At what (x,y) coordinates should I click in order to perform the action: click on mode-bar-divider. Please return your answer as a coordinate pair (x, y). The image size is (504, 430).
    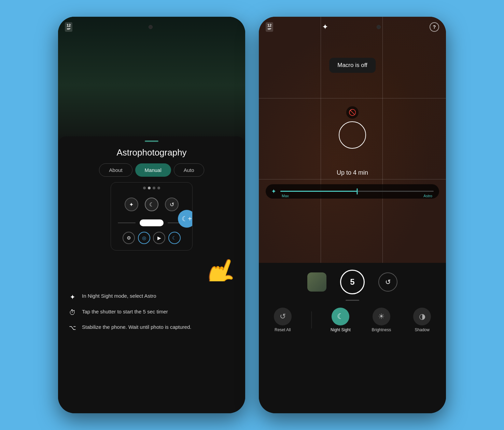
    Looking at the image, I should click on (352, 300).